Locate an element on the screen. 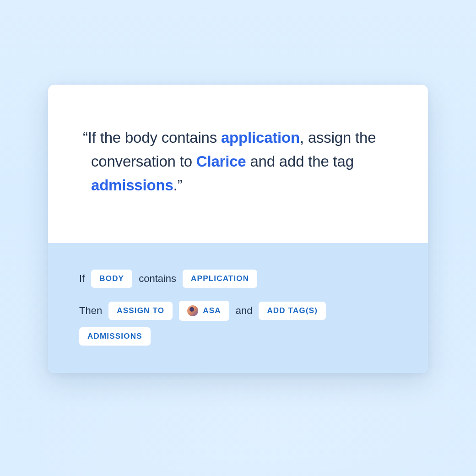 This screenshot has height=476, width=476. and-label: and is located at coordinates (244, 311).